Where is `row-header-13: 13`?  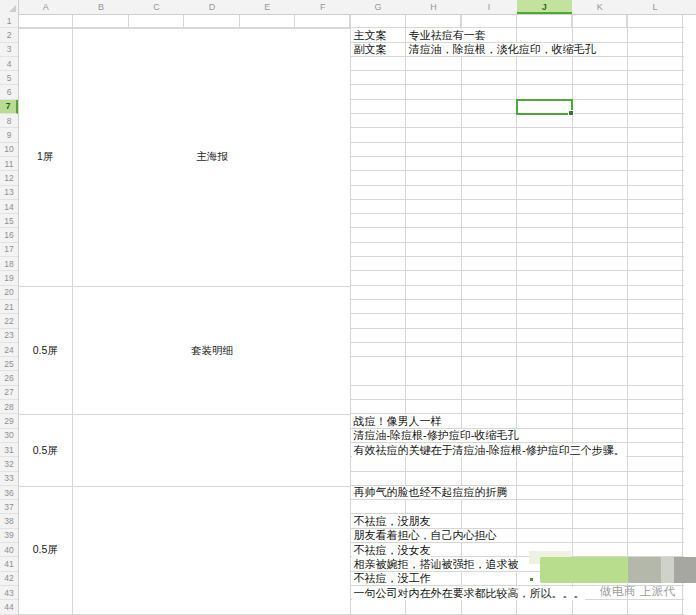
row-header-13: 13 is located at coordinates (9, 193).